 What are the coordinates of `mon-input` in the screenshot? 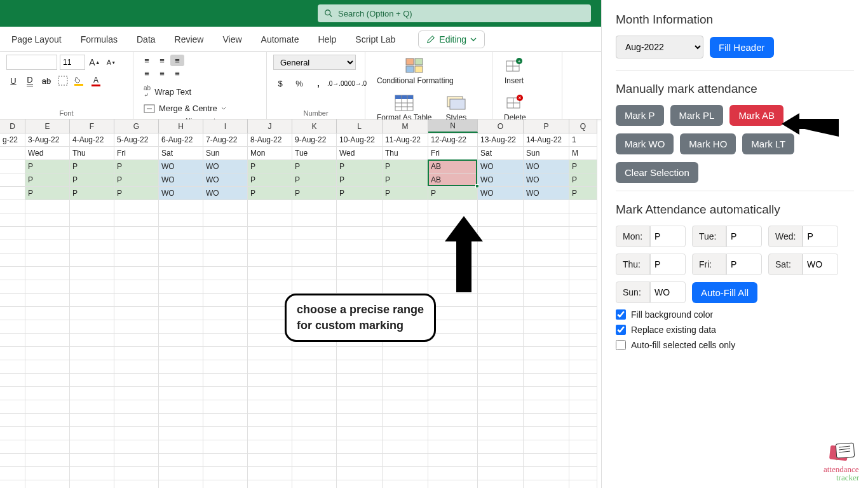 It's located at (668, 236).